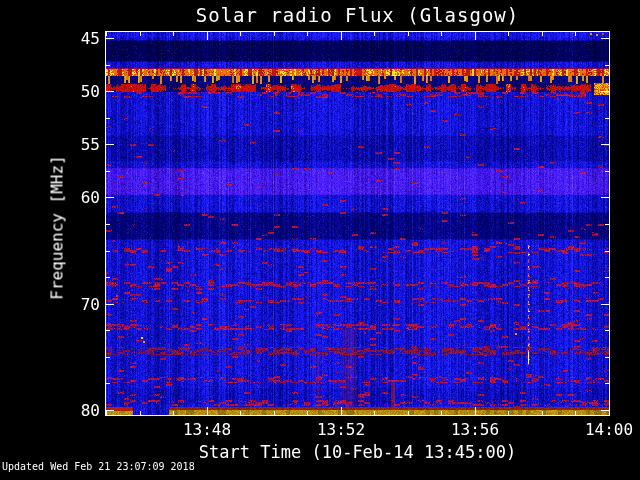 Image resolution: width=640 pixels, height=480 pixels. Describe the element at coordinates (78, 144) in the screenshot. I see `y-tick-label: 55` at that location.